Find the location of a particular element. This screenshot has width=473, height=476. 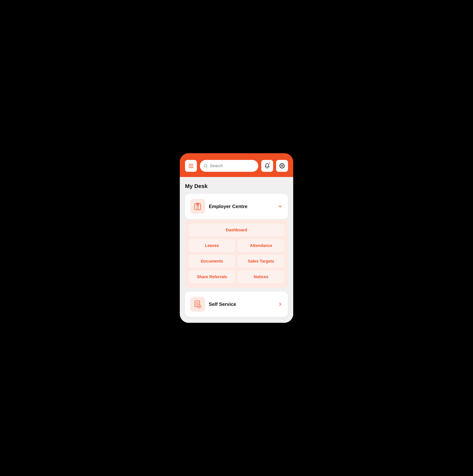

phone-container: My Desk Employer Centre is located at coordinates (236, 238).